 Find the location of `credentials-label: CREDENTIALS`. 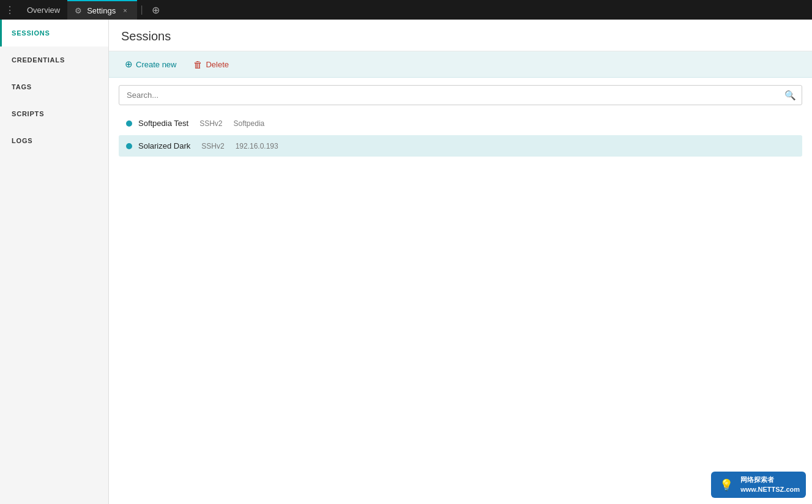

credentials-label: CREDENTIALS is located at coordinates (38, 60).